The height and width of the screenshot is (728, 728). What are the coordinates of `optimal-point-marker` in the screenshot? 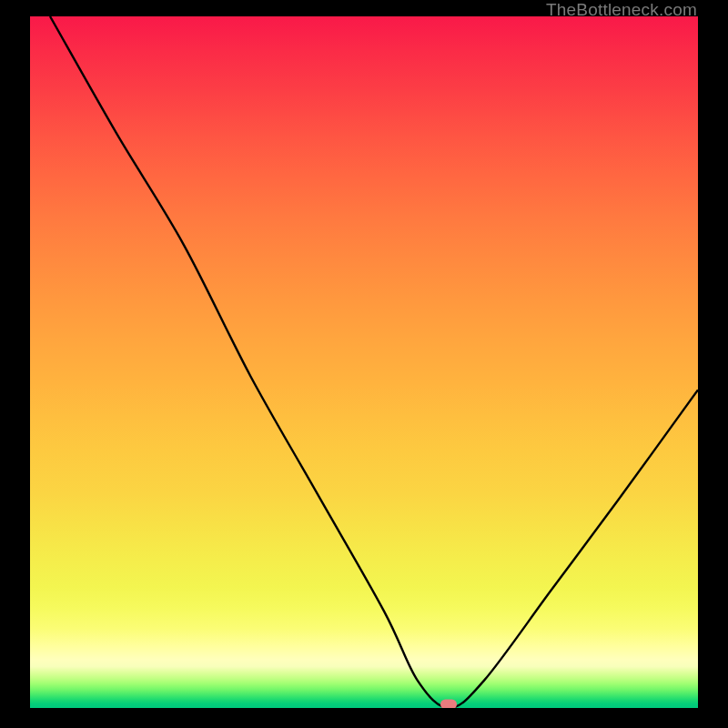 It's located at (449, 704).